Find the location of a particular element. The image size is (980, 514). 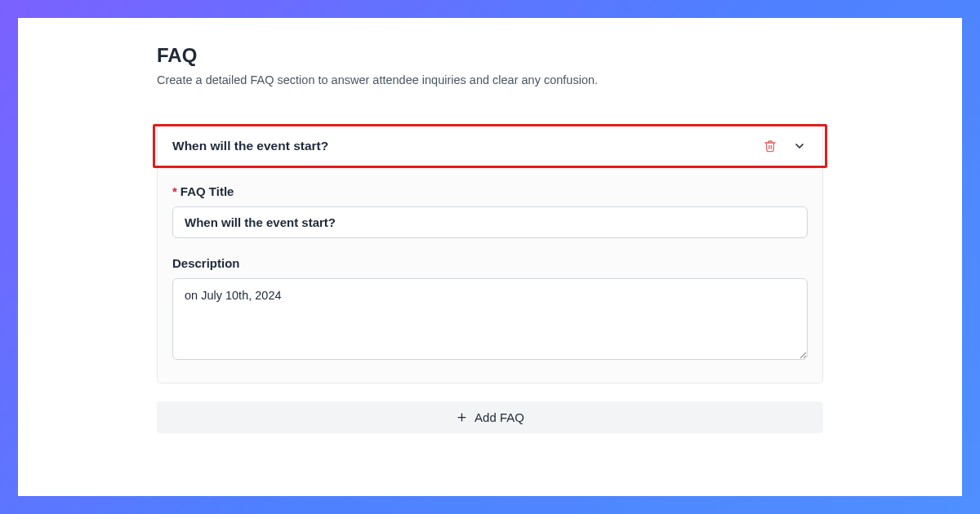

faq-header: When will the event start? is located at coordinates (490, 147).